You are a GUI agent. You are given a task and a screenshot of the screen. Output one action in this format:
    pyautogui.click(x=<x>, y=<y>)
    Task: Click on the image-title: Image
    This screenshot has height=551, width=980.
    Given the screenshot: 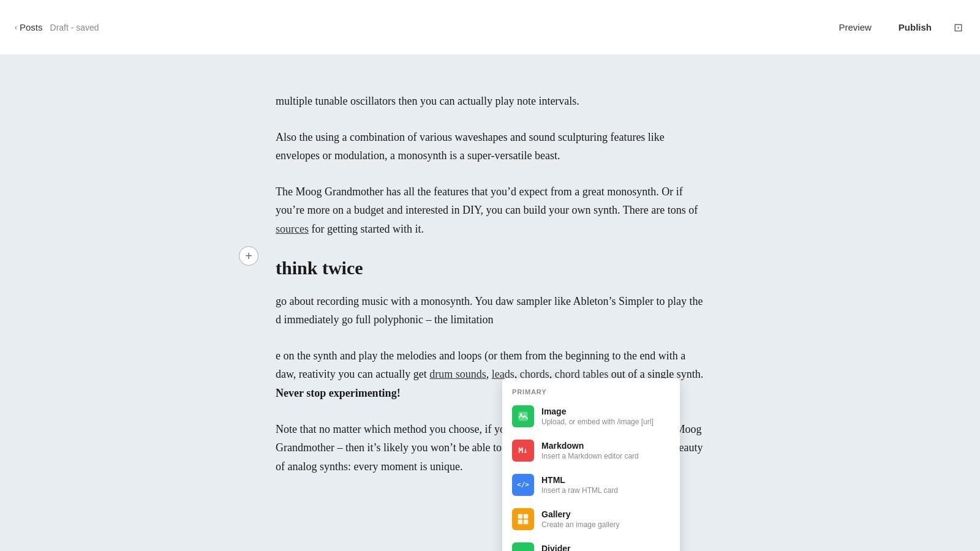 What is the action you would take?
    pyautogui.click(x=598, y=411)
    